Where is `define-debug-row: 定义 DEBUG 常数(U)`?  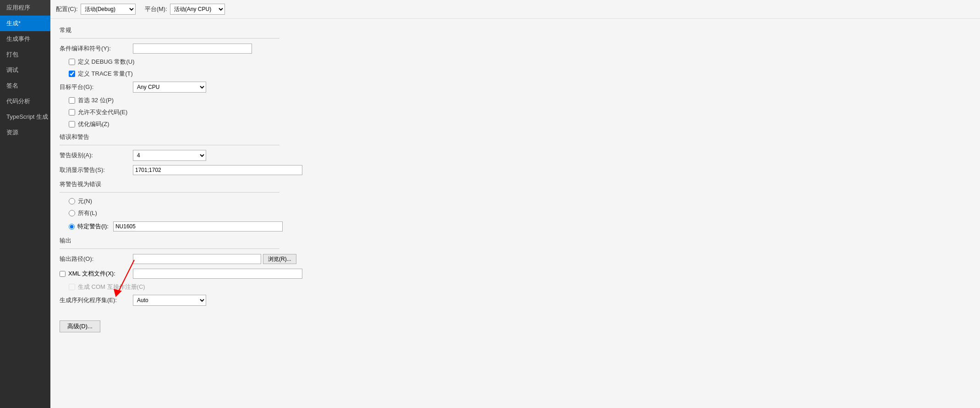
define-debug-row: 定义 DEBUG 常数(U) is located at coordinates (520, 62).